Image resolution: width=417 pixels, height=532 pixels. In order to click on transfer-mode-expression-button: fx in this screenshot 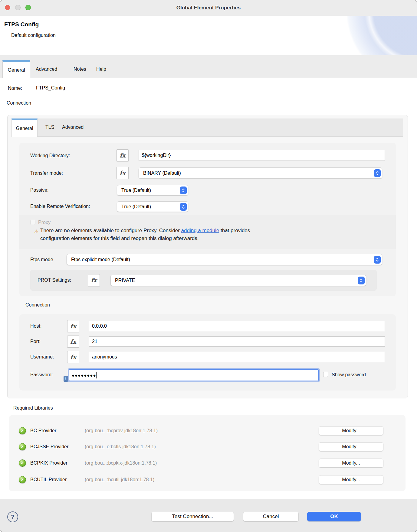, I will do `click(123, 173)`.